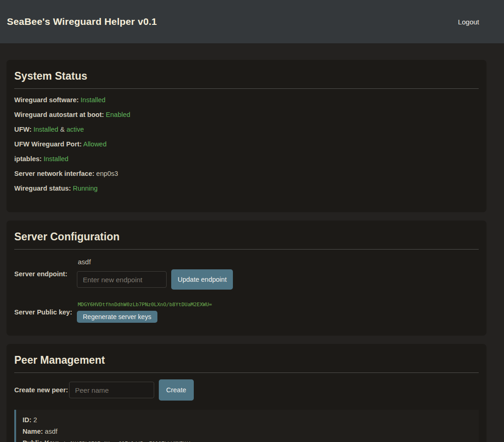  I want to click on system-status-title: System Status, so click(247, 76).